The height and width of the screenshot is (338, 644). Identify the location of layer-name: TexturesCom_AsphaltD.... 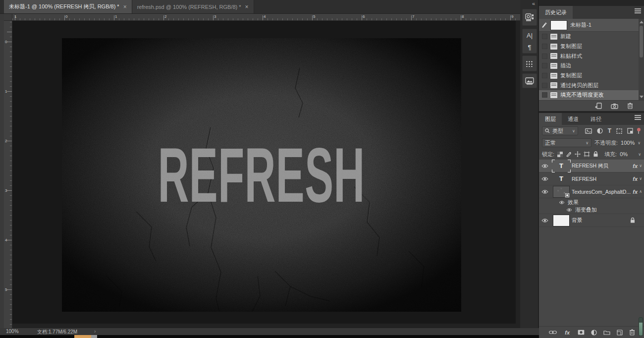
(601, 192).